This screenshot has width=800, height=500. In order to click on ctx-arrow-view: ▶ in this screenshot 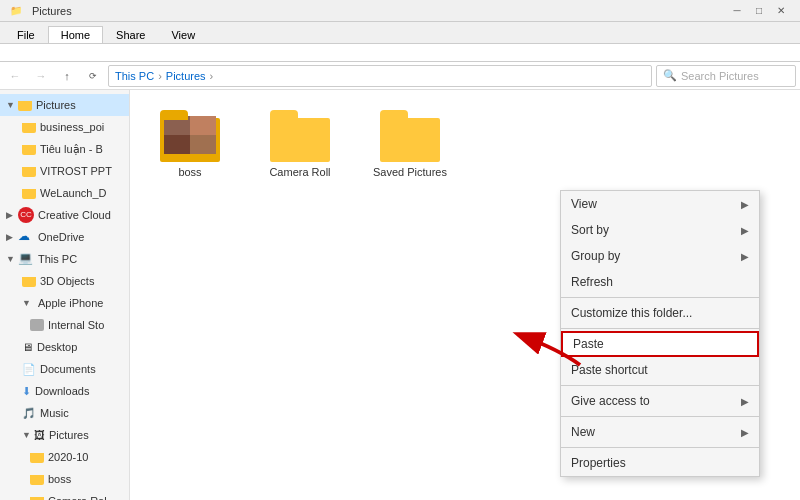, I will do `click(745, 204)`.